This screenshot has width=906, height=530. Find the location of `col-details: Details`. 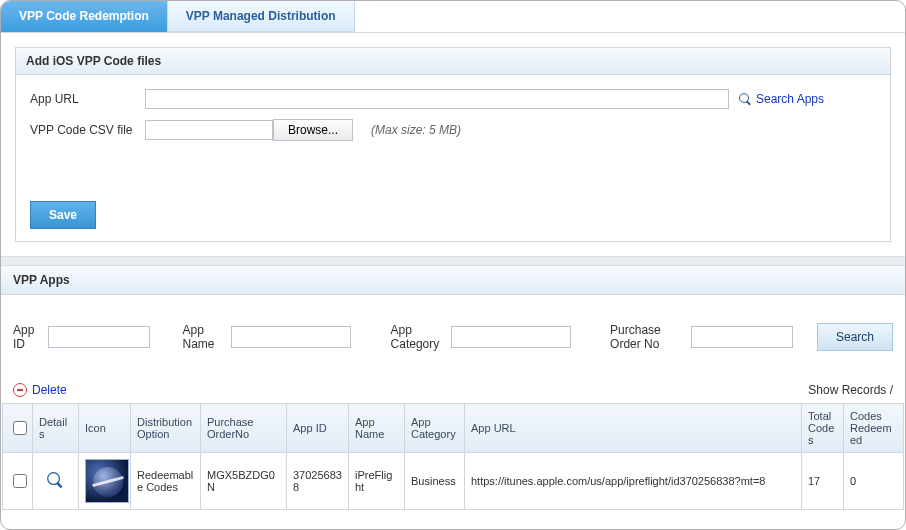

col-details: Details is located at coordinates (56, 428).